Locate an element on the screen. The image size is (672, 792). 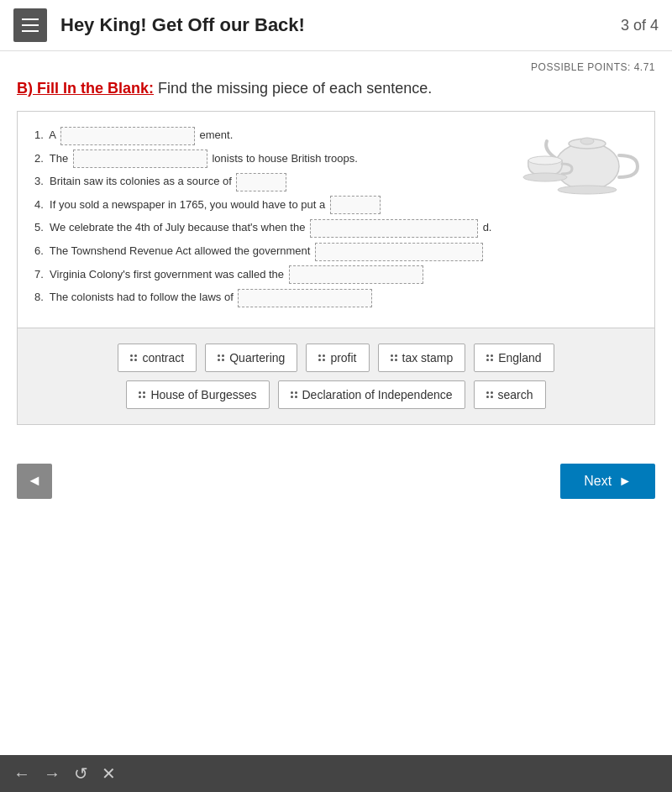
list-item: 8. The colonists had to follow the laws … is located at coordinates (336, 297).